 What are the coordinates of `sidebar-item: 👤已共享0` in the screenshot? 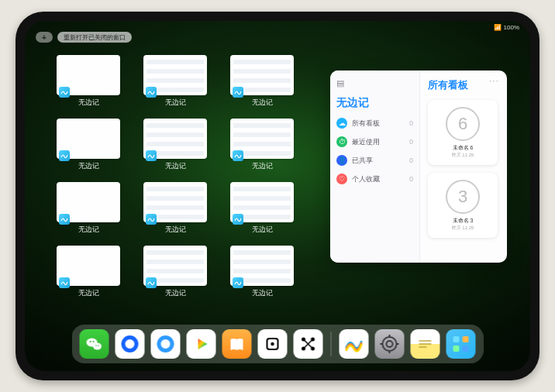 It's located at (375, 160).